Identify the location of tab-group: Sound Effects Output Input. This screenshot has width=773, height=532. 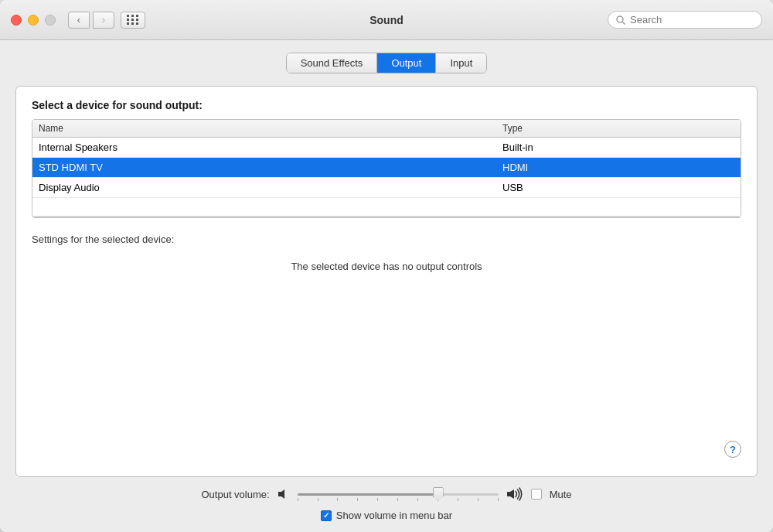
(386, 63).